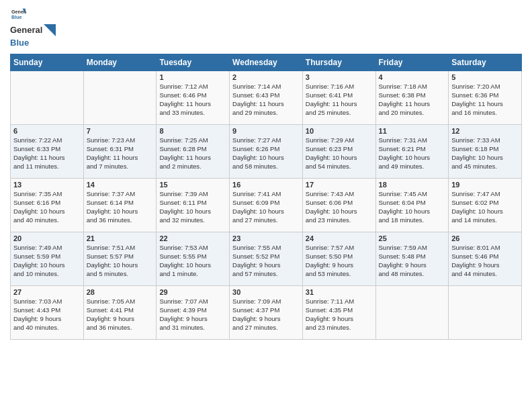  Describe the element at coordinates (193, 312) in the screenshot. I see `cell-w5-d3: 29Sunrise: 7:07 AM Sunset: 4:39 PM Dayli…` at that location.